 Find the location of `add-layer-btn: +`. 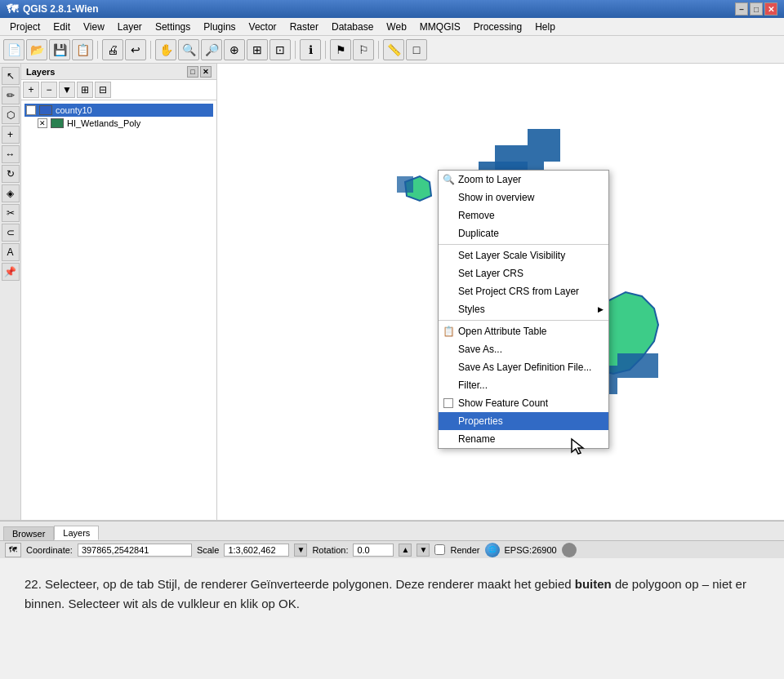

add-layer-btn: + is located at coordinates (31, 90).